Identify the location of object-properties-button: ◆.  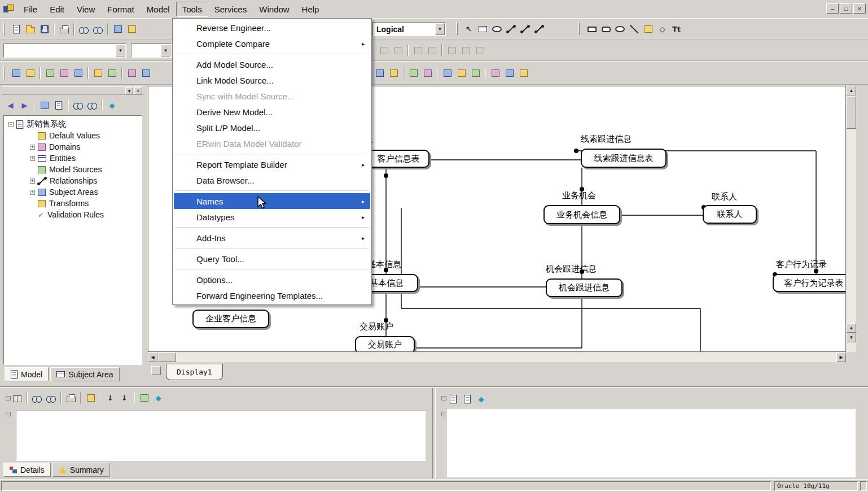
(112, 105).